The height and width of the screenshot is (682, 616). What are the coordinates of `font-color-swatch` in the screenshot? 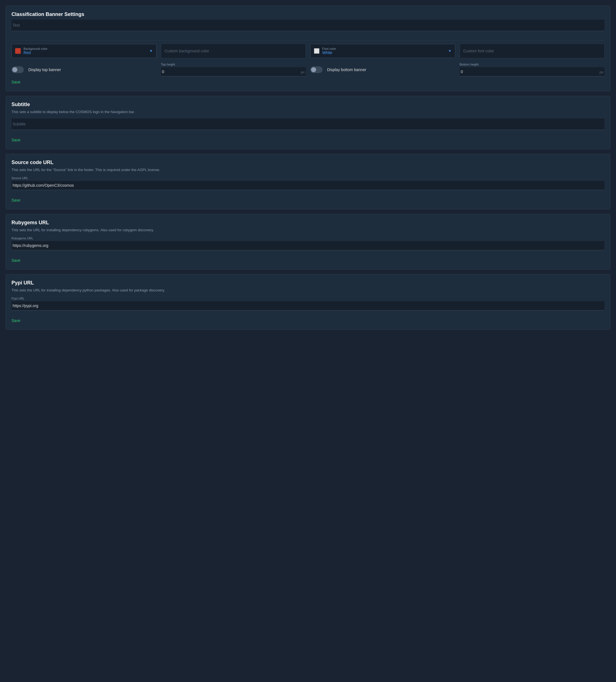 It's located at (317, 51).